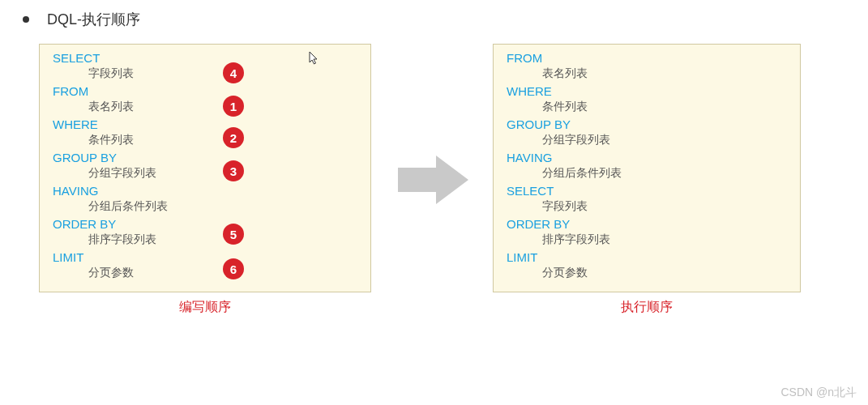 The height and width of the screenshot is (405, 868). I want to click on watermark-text: CSDN @n北斗, so click(819, 393).